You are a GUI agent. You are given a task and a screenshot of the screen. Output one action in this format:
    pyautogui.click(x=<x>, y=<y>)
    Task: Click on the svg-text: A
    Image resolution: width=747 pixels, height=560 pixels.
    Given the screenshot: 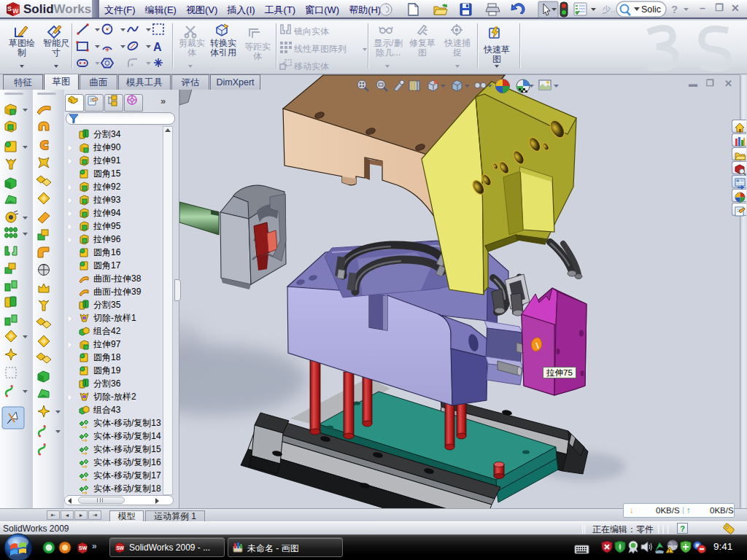 What is the action you would take?
    pyautogui.click(x=158, y=47)
    